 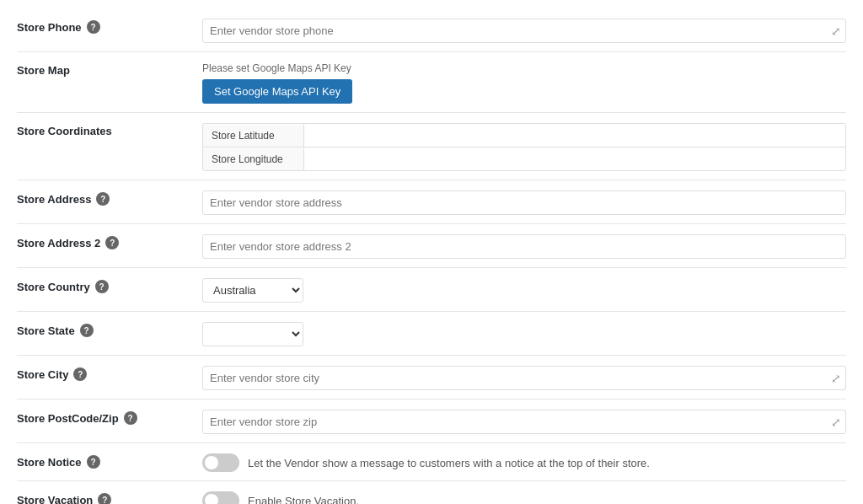 What do you see at coordinates (432, 202) in the screenshot?
I see `store-address-row: Store Address ?` at bounding box center [432, 202].